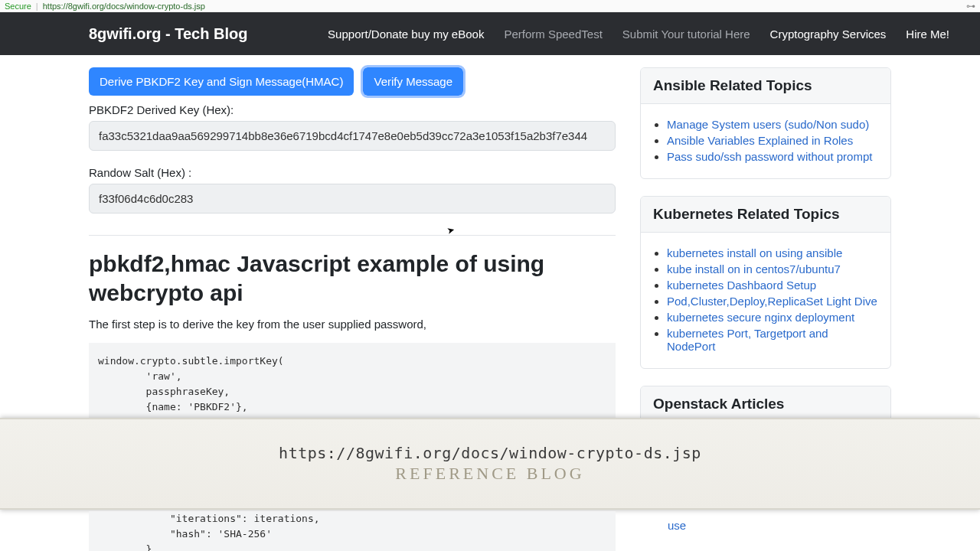 Image resolution: width=980 pixels, height=551 pixels. I want to click on secure-indicator: Secure, so click(18, 6).